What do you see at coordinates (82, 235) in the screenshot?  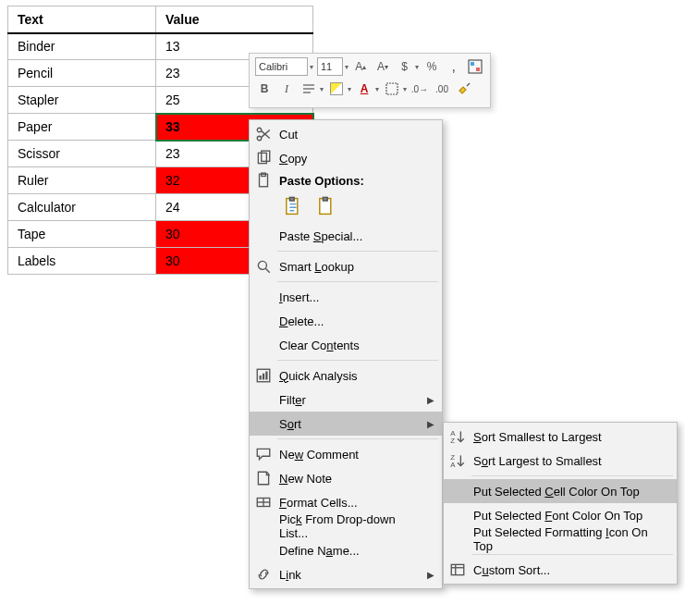 I see `cell-text: Tape` at bounding box center [82, 235].